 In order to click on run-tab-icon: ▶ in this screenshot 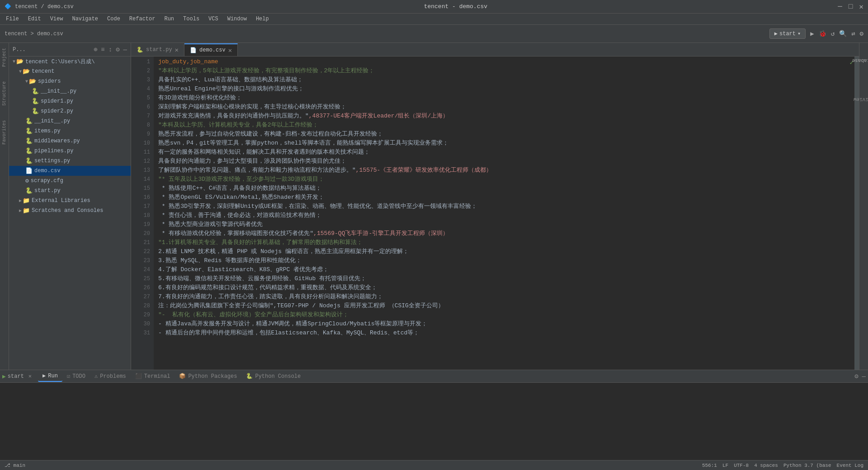, I will do `click(4, 376)`.